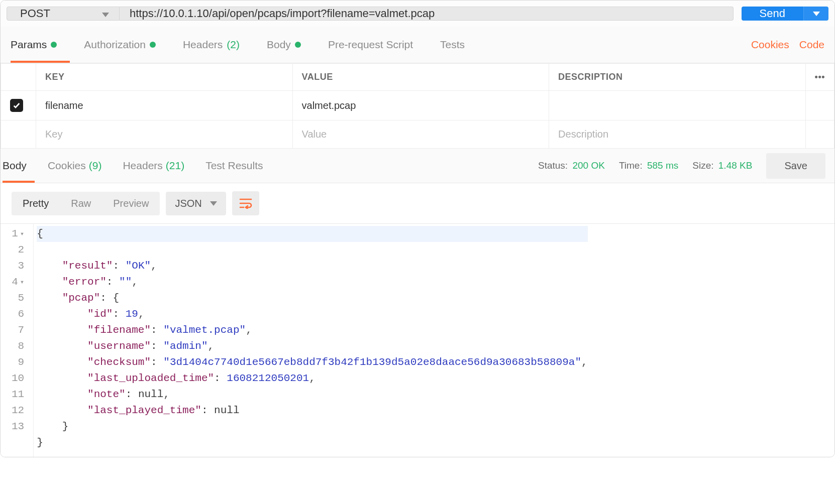 This screenshot has height=504, width=835. I want to click on request-url-input, so click(427, 14).